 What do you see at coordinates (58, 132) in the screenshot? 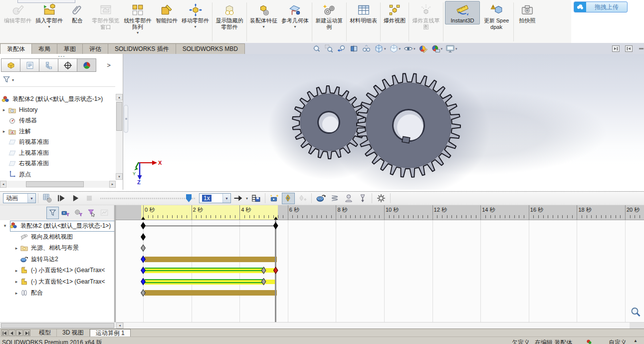
I see `tree-item-注解: ▸注解` at bounding box center [58, 132].